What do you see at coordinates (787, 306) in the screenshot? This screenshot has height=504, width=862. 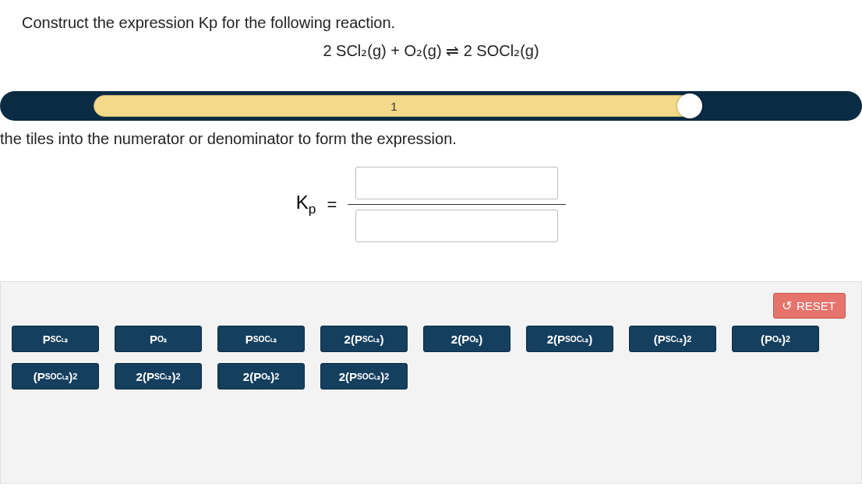 I see `undo-icon: ↺` at bounding box center [787, 306].